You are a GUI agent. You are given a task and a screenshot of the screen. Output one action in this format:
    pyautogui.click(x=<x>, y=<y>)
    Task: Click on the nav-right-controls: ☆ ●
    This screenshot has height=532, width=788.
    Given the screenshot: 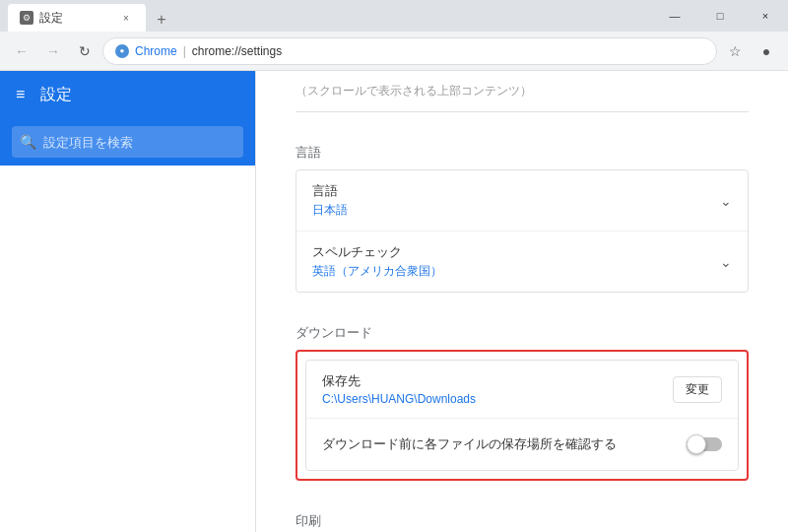 What is the action you would take?
    pyautogui.click(x=751, y=51)
    